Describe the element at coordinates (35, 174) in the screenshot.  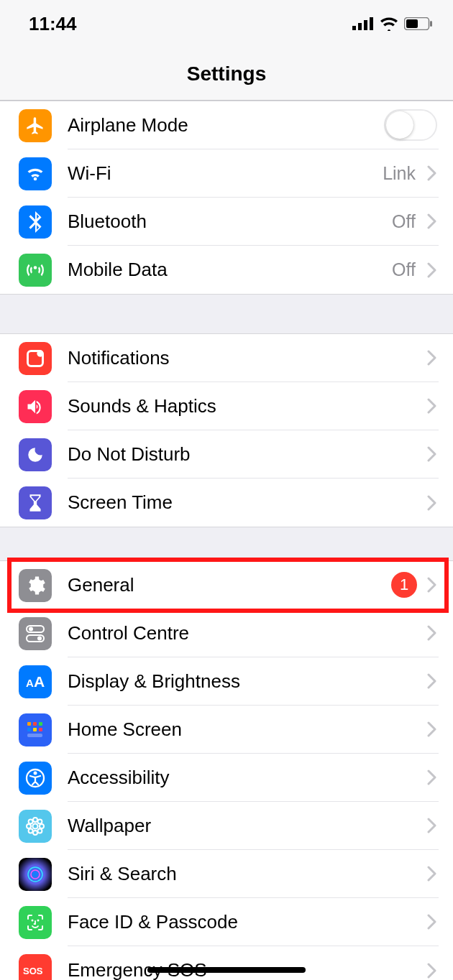
I see `wifi-settings-icon` at that location.